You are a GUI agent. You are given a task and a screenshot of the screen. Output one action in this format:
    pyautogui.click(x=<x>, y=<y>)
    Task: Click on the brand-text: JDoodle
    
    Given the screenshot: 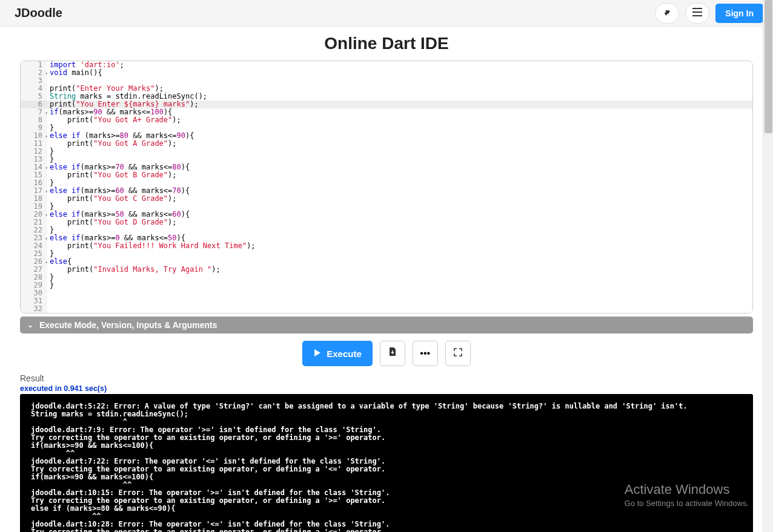 What is the action you would take?
    pyautogui.click(x=39, y=13)
    